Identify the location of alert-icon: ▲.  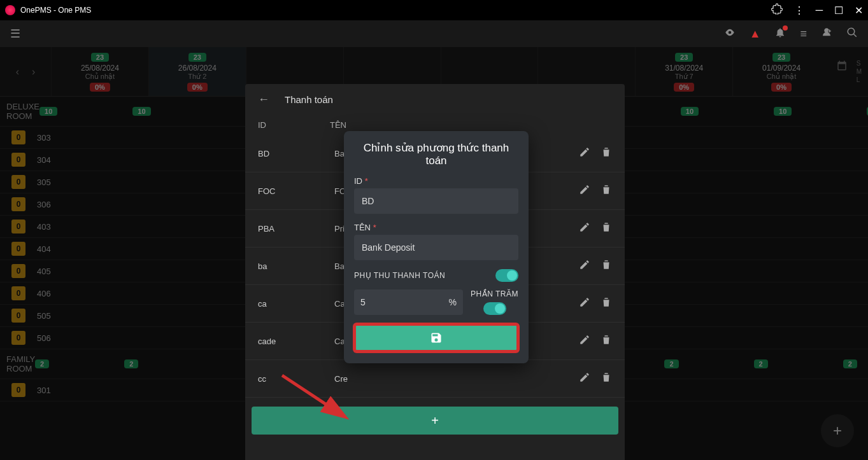
(755, 34).